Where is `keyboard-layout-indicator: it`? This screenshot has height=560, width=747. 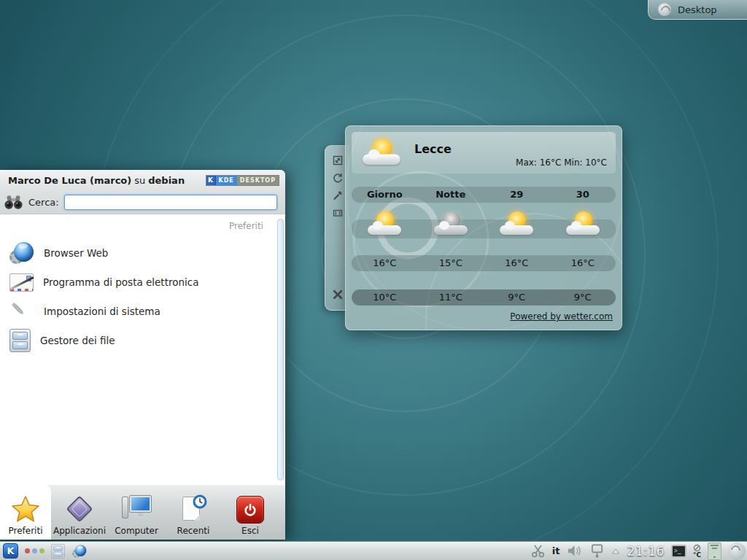
keyboard-layout-indicator: it is located at coordinates (556, 551).